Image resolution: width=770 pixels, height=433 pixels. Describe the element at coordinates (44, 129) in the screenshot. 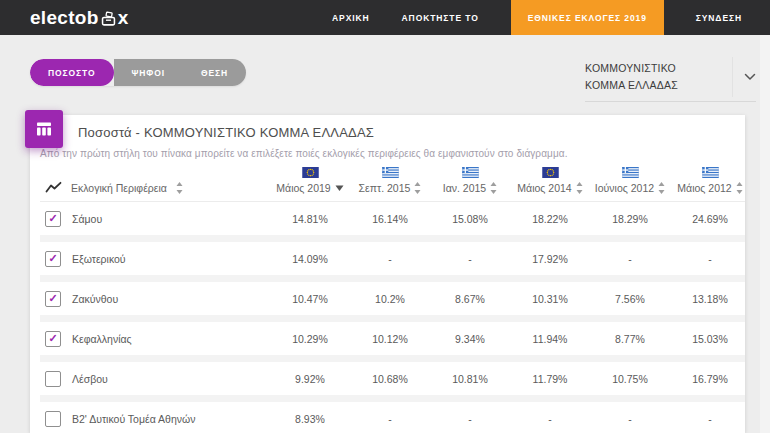

I see `table-chart-icon` at that location.